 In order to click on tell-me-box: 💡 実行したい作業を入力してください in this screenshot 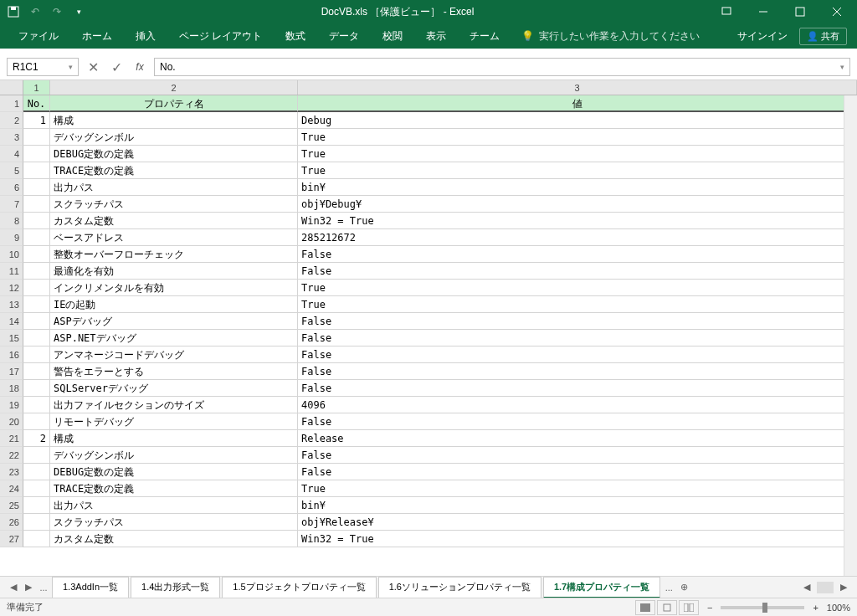, I will do `click(611, 37)`.